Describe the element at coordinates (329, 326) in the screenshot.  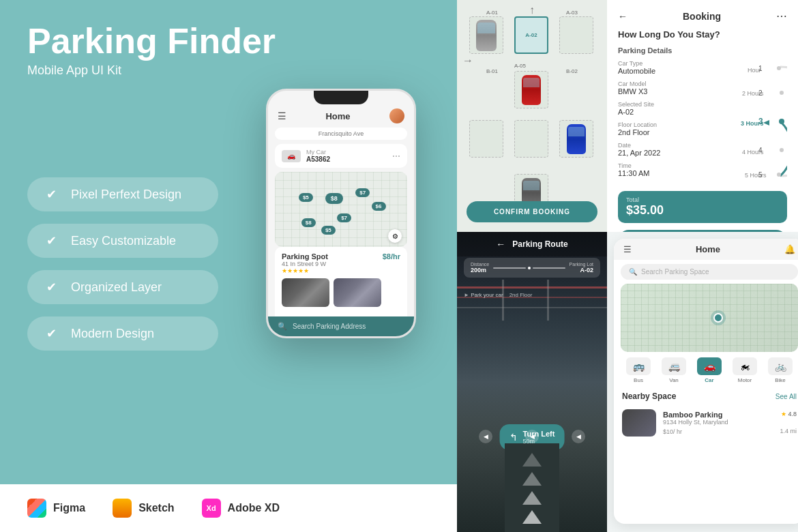
I see `search-placeholder: Search Parking Address` at that location.